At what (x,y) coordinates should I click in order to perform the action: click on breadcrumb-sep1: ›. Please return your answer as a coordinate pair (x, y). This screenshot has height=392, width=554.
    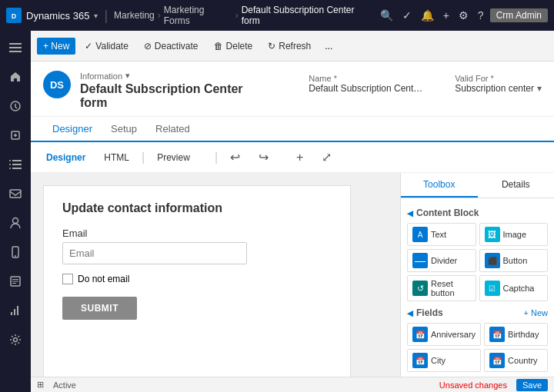
    Looking at the image, I should click on (159, 15).